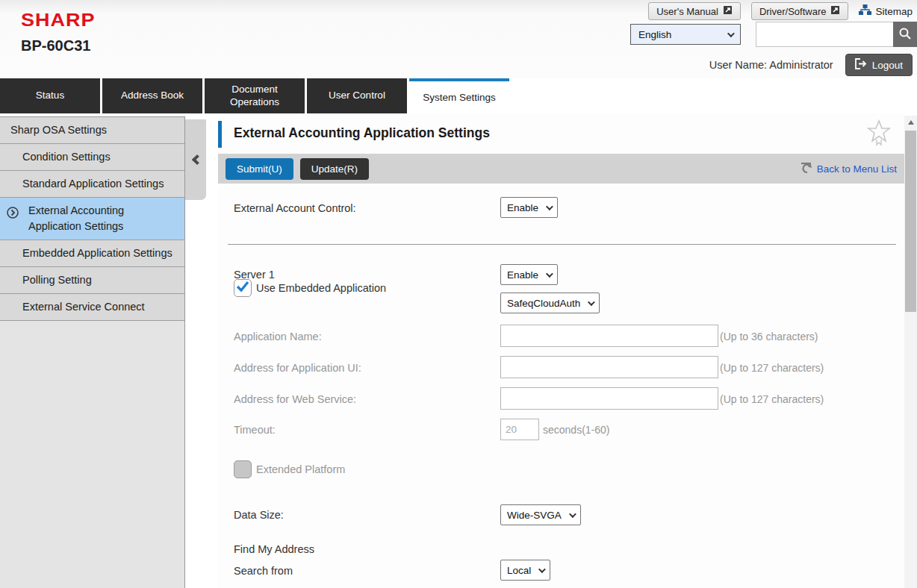 The image size is (917, 588). Describe the element at coordinates (258, 515) in the screenshot. I see `data-size-label: Data Size:` at that location.